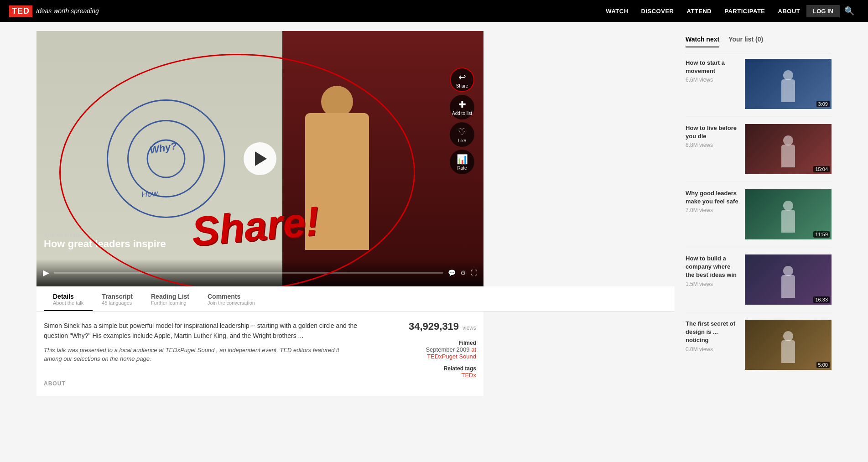 The height and width of the screenshot is (462, 868). Describe the element at coordinates (759, 213) in the screenshot. I see `sidebar: Watch next Your list (0) How to start a …` at that location.